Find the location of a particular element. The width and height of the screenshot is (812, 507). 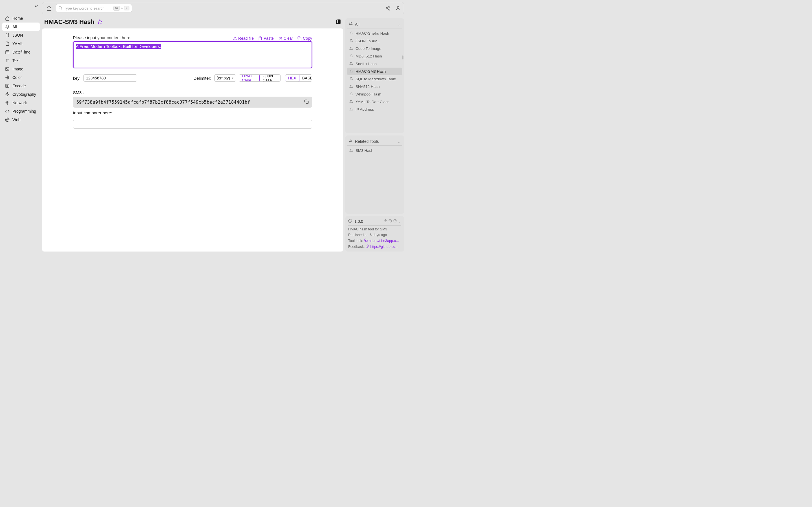

related-tool-item: SM3 Hash is located at coordinates (374, 151).